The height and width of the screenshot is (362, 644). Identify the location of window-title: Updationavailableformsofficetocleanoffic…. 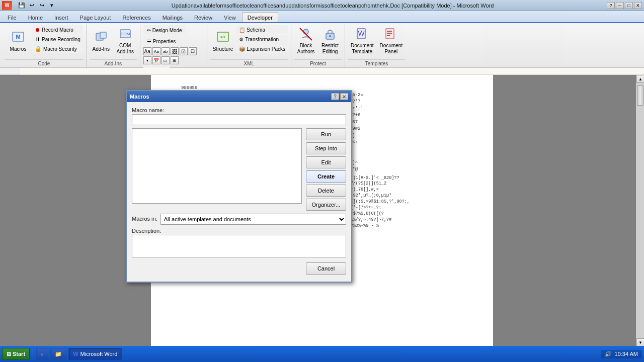
(333, 6).